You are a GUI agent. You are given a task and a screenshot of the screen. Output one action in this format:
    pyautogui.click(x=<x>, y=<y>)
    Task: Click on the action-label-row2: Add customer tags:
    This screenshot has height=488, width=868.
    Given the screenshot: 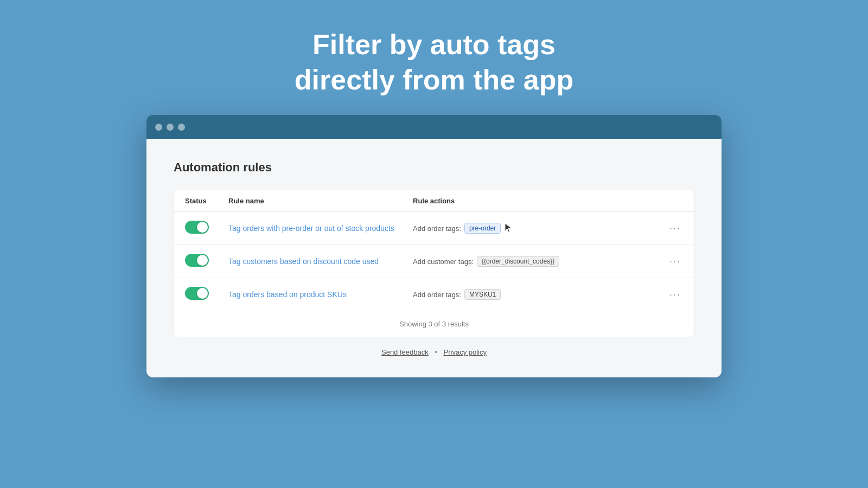 What is the action you would take?
    pyautogui.click(x=443, y=261)
    